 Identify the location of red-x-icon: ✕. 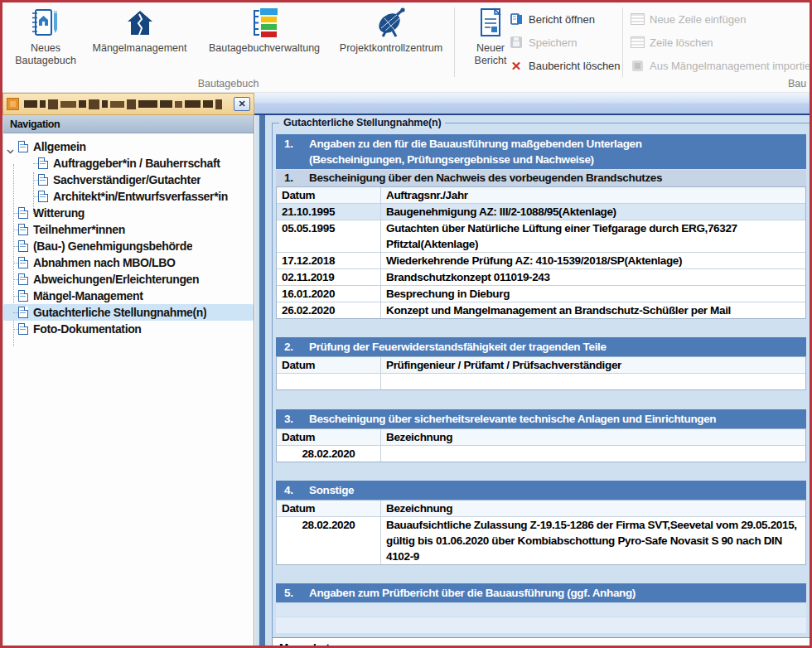
(516, 66).